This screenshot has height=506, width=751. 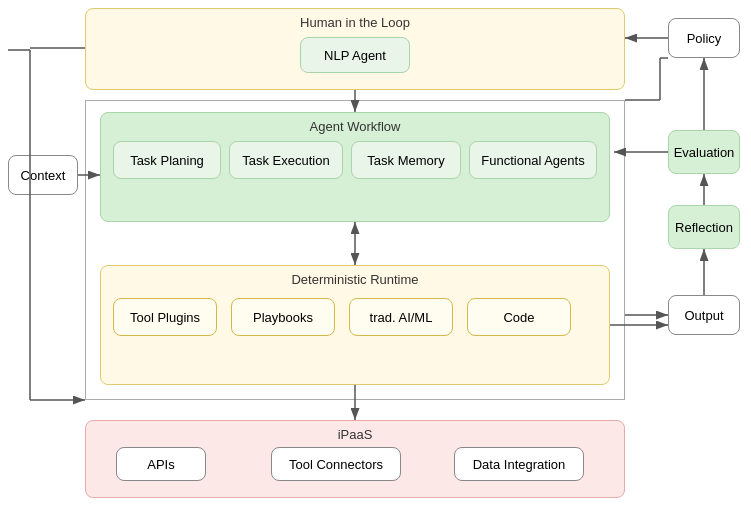 I want to click on output-box: Output, so click(x=704, y=315).